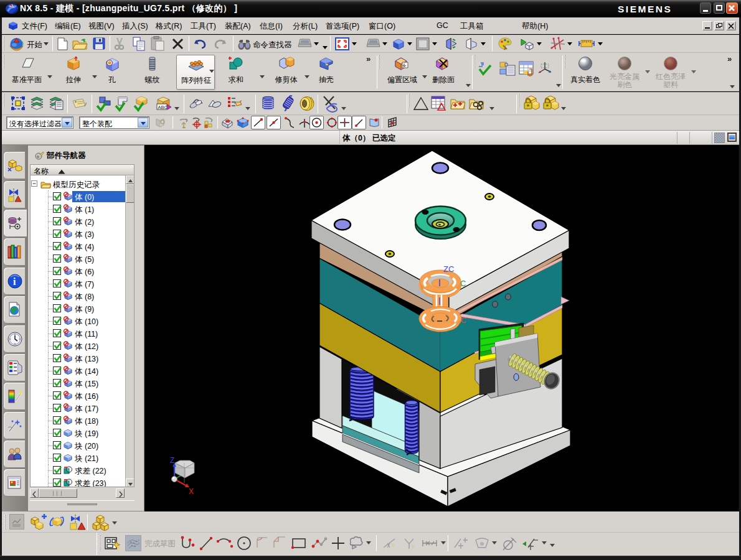  What do you see at coordinates (163, 107) in the screenshot?
I see `svg-text: ABC` at bounding box center [163, 107].